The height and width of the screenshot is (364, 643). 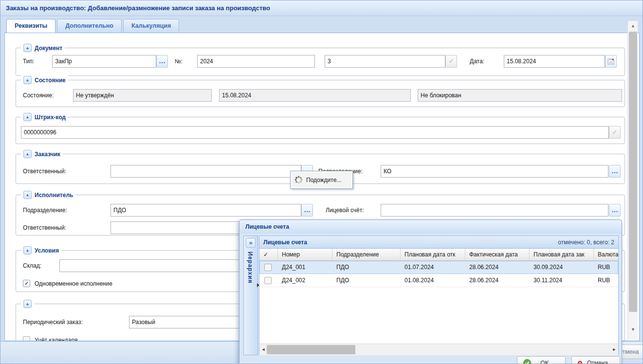 I want to click on column-currency: Валюта, so click(x=606, y=255).